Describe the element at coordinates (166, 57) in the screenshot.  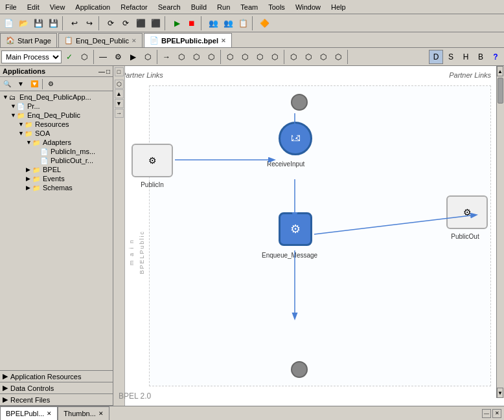
I see `pt-btn-7: →` at that location.